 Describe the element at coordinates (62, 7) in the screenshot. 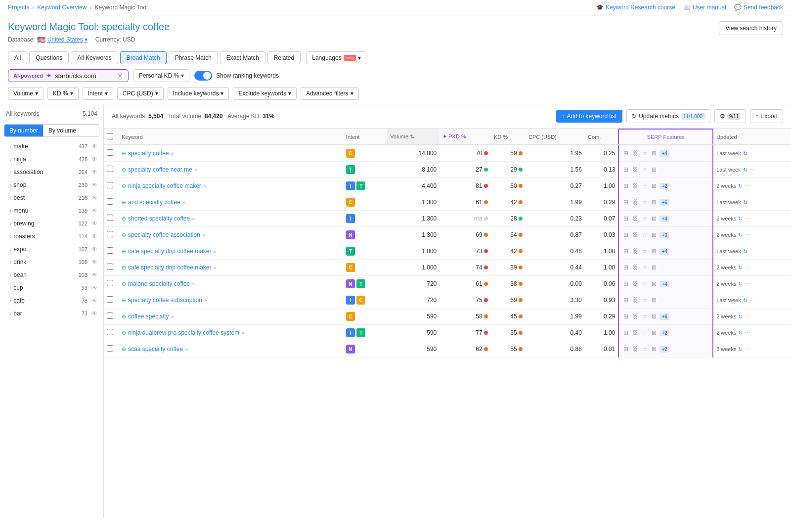

I see `breadcrumb-keyword-overview: Keyword Overview` at that location.